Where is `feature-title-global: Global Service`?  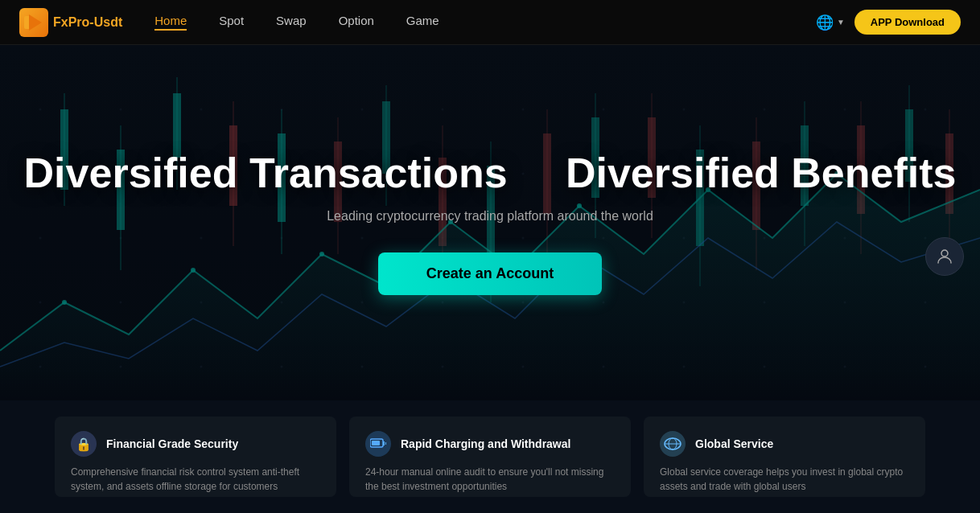
feature-title-global: Global Service is located at coordinates (734, 444).